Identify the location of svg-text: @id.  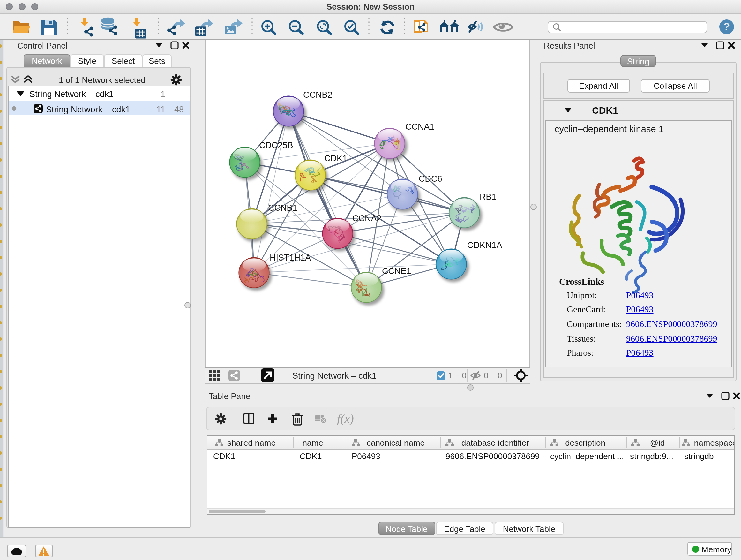
(658, 443).